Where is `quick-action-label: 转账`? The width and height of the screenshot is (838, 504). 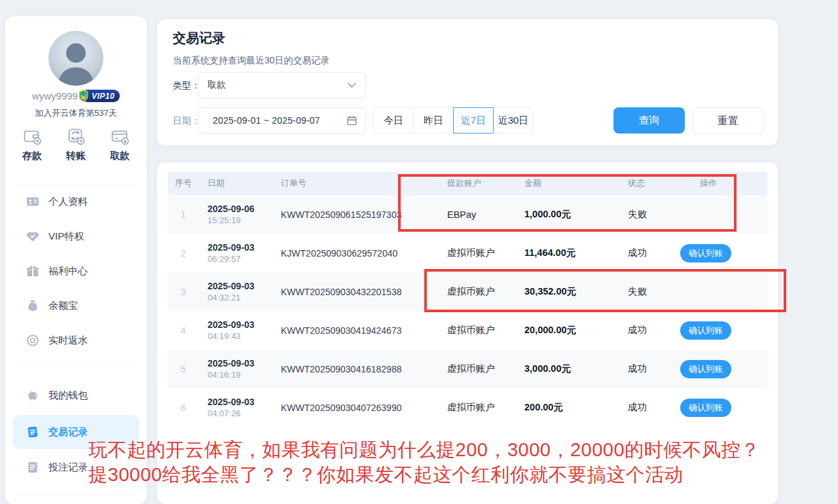
quick-action-label: 转账 is located at coordinates (76, 156).